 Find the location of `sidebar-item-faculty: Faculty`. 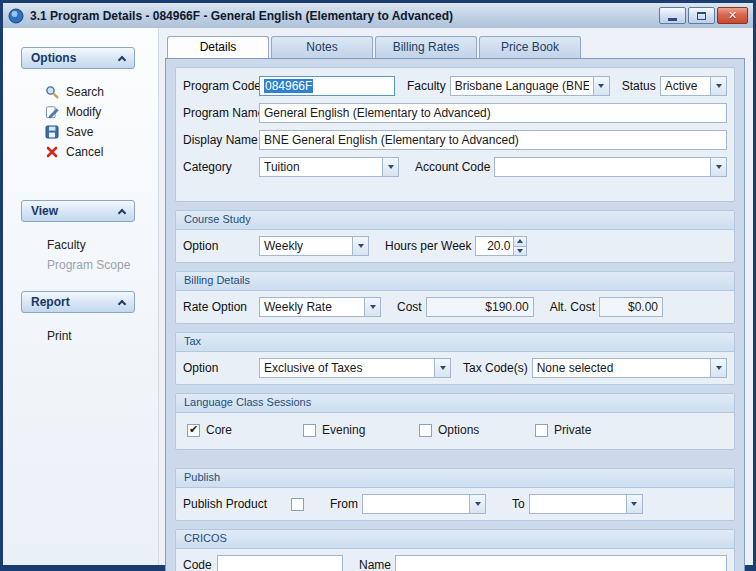

sidebar-item-faculty: Faculty is located at coordinates (80, 245).